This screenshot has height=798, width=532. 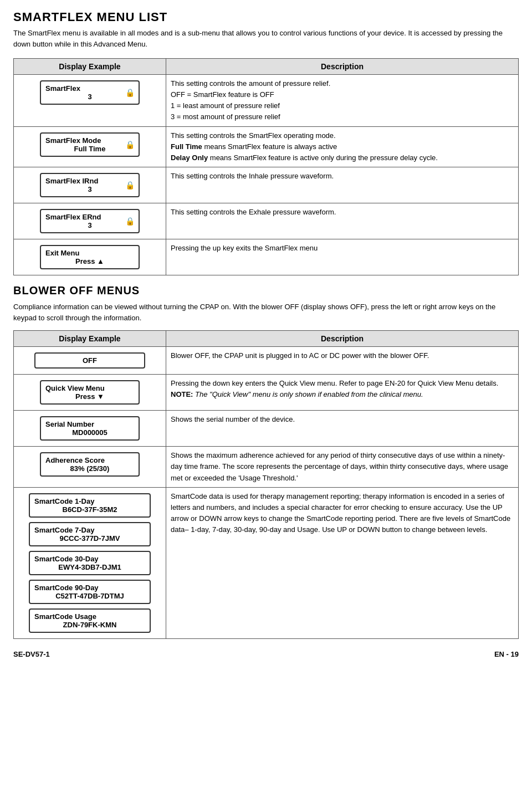 I want to click on smartflex-display-cell-1: SmartFlex ModeFull Time🔒, so click(x=90, y=146).